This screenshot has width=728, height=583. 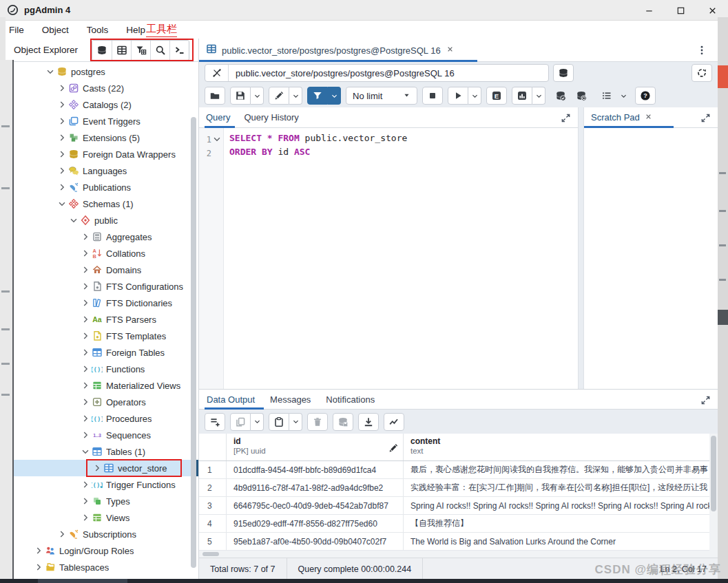 I want to click on grid-horizontal-scrollbar, so click(x=459, y=554).